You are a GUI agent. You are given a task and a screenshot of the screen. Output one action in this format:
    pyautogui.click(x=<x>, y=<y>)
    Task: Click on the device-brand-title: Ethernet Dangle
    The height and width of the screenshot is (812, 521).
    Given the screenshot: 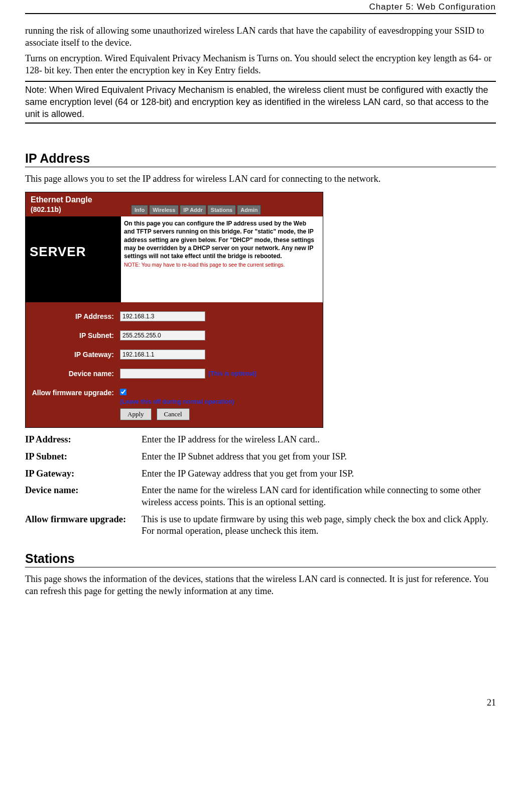 What is the action you would take?
    pyautogui.click(x=78, y=200)
    